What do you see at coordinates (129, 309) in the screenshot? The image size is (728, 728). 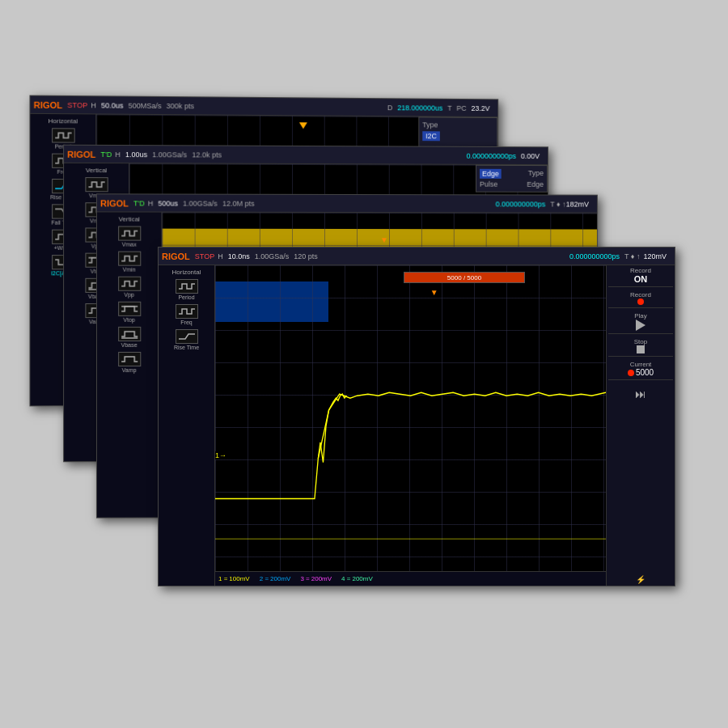 I see `s3-vtop-icon` at bounding box center [129, 309].